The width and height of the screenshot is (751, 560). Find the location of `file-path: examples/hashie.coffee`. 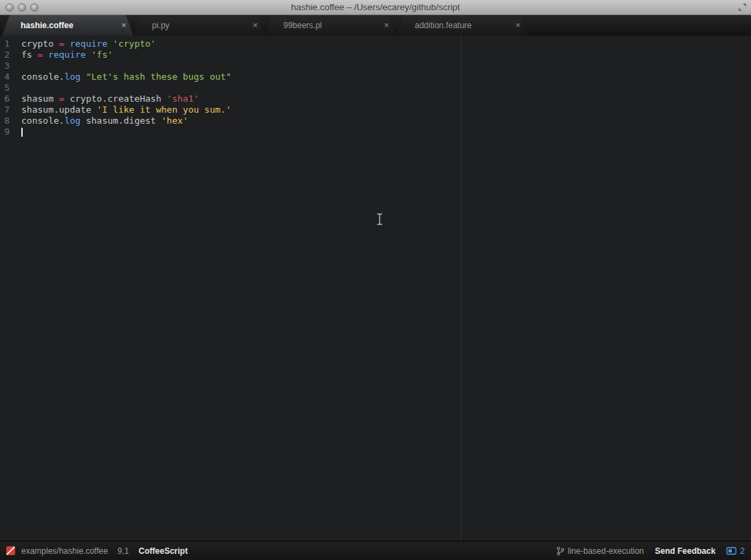

file-path: examples/hashie.coffee is located at coordinates (65, 551).